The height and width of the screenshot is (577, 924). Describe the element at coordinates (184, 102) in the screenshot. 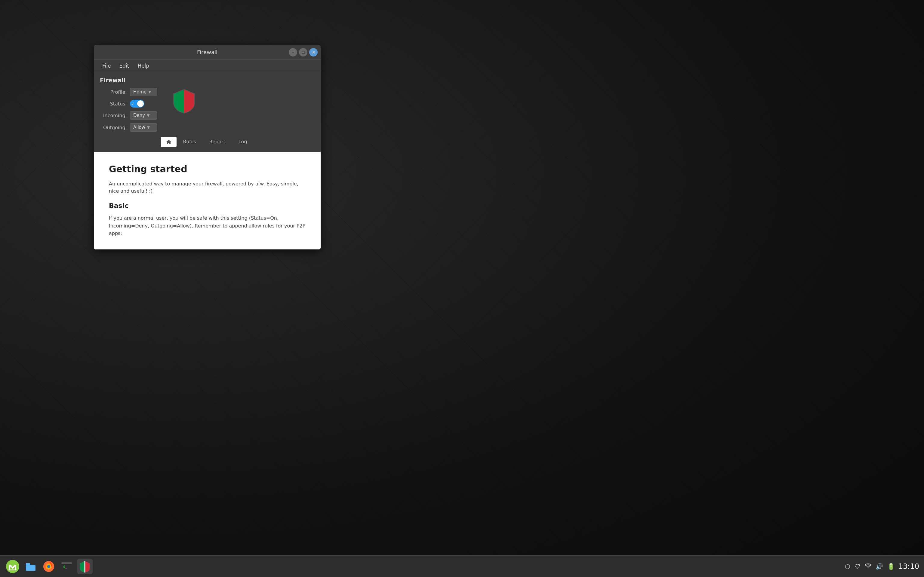

I see `firewall-shield-icon` at that location.